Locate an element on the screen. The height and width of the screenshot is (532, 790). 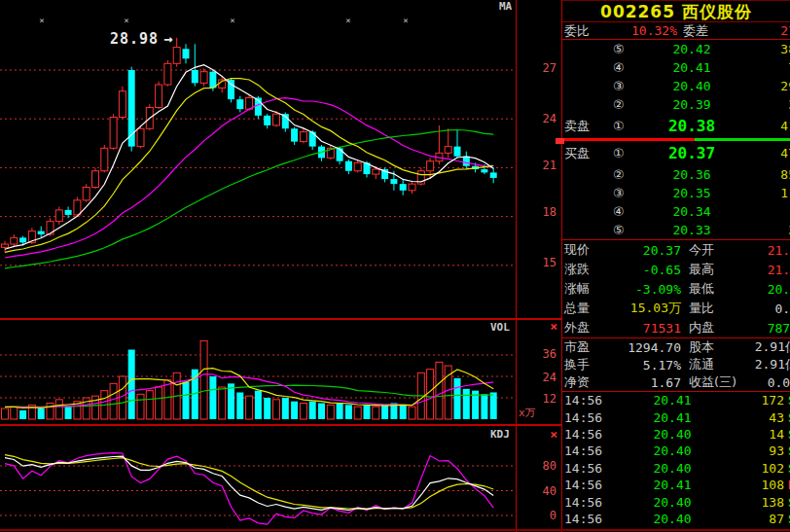
transaction-row: 14:5620.41108B is located at coordinates (676, 484).